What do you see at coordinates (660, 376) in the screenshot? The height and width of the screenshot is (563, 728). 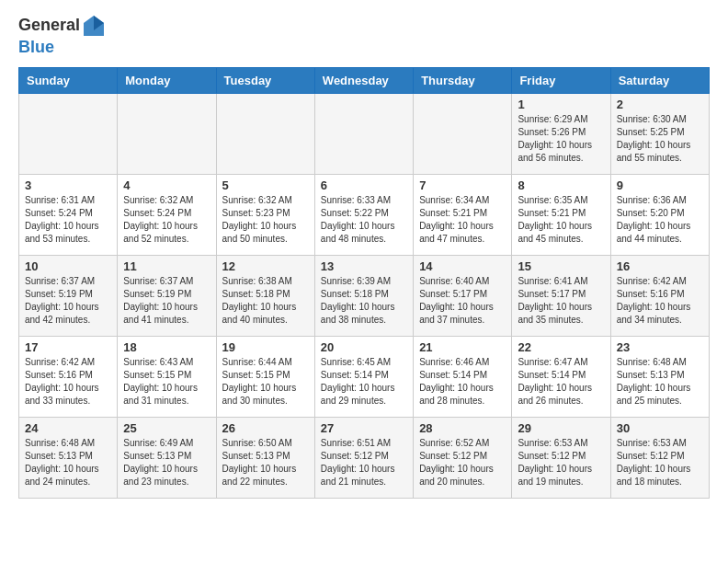 I see `table-row: 23Sunrise: 6:48 AMSunset: 5:13 PMDayligh…` at bounding box center [660, 376].